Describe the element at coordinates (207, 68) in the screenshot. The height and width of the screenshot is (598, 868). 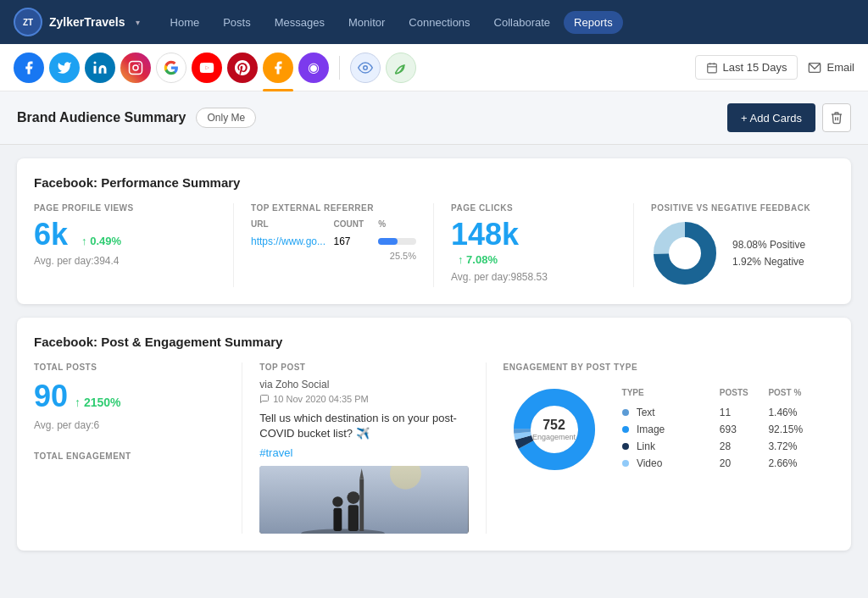
I see `social-icon-youtube` at that location.